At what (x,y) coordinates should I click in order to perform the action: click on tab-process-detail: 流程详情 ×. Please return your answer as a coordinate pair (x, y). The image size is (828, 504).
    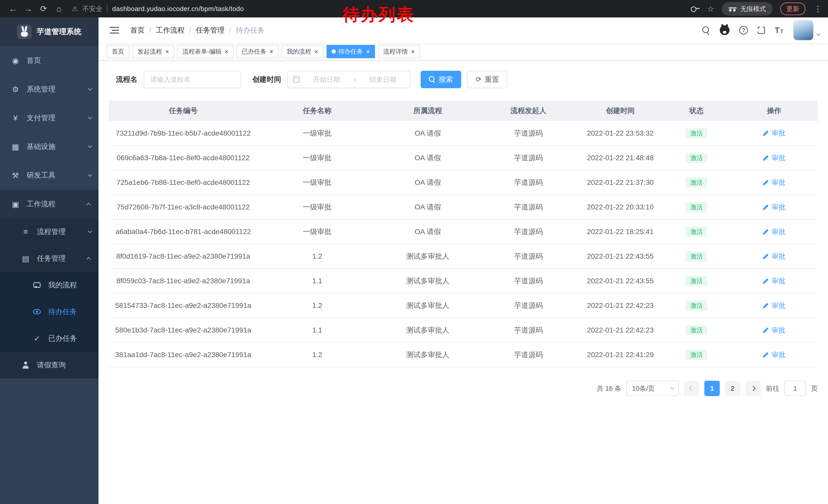
    Looking at the image, I should click on (399, 52).